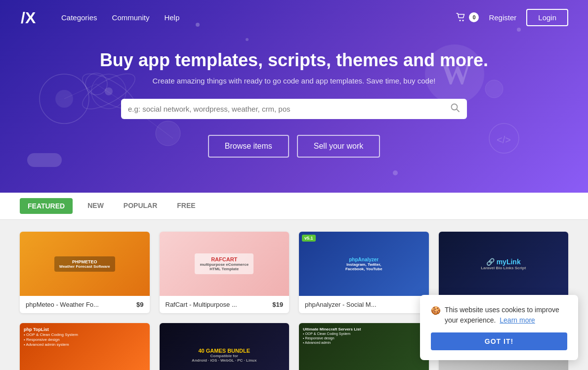 The height and width of the screenshot is (370, 588). Describe the element at coordinates (85, 264) in the screenshot. I see `item-thumbnail: PHPMETEOWeather Forecast Software` at that location.